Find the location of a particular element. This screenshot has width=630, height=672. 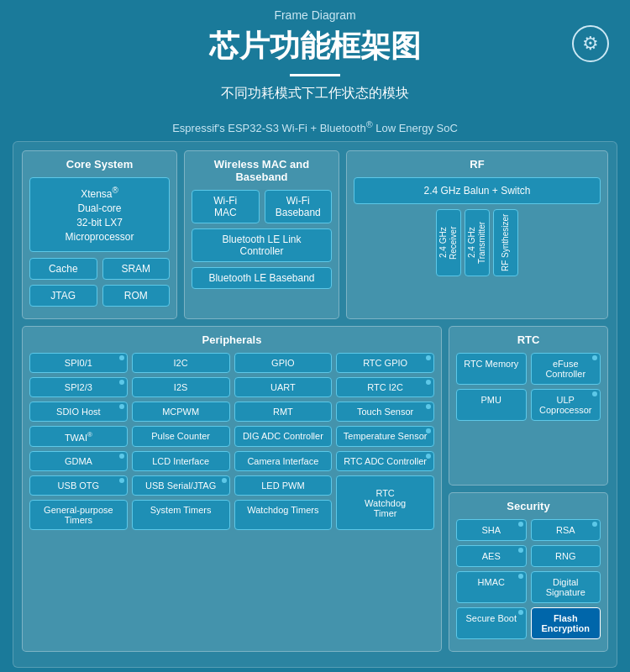

camera-button: Camera Interface is located at coordinates (284, 461).